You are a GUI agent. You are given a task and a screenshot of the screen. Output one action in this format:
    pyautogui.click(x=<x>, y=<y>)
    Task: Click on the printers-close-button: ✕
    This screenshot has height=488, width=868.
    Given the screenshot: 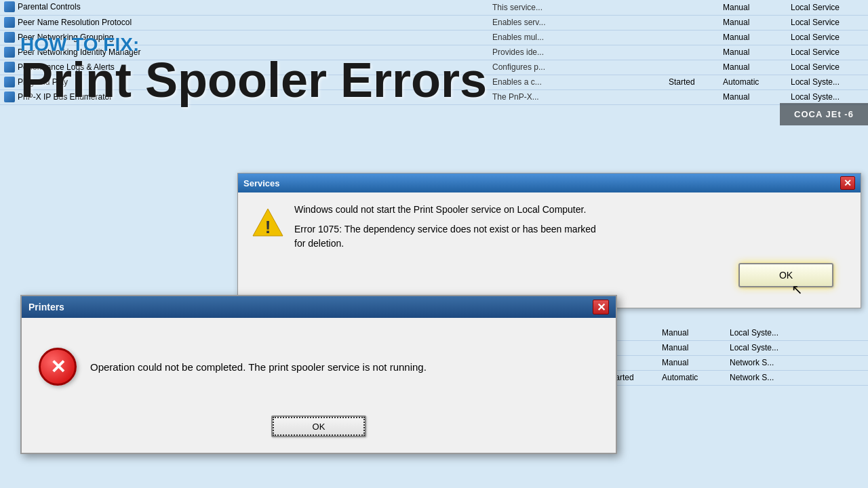 What is the action you would take?
    pyautogui.click(x=601, y=307)
    